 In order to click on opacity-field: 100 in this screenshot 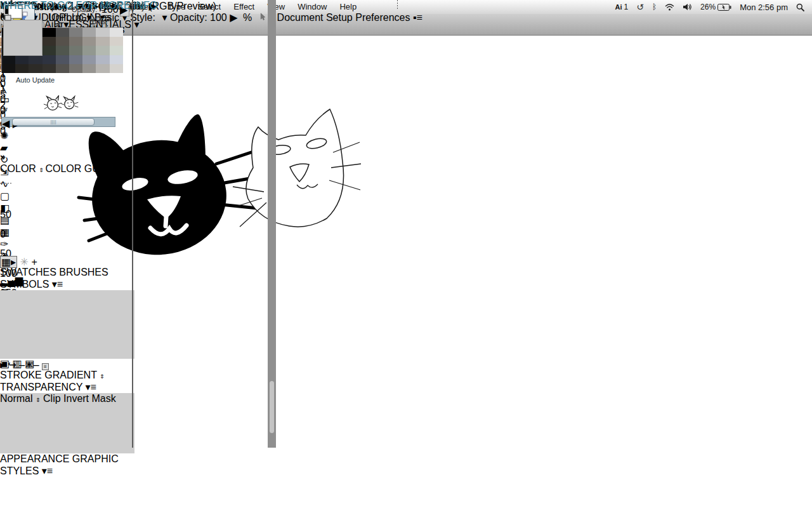, I will do `click(218, 18)`.